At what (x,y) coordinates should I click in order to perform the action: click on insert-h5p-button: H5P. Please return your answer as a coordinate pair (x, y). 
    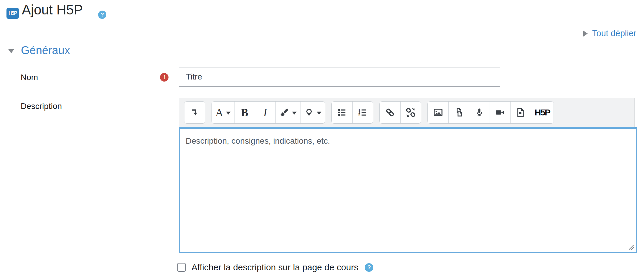
    Looking at the image, I should click on (542, 112).